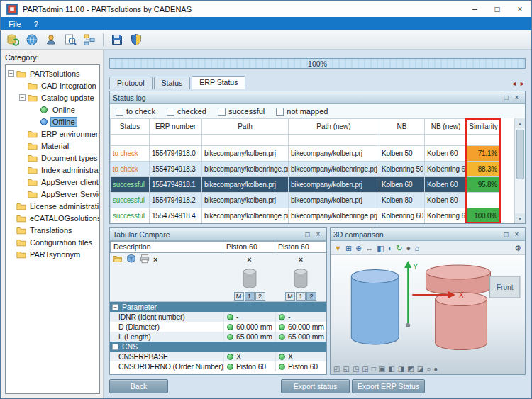 This screenshot has width=532, height=399. I want to click on remove-part-1-icon: ×, so click(250, 259).